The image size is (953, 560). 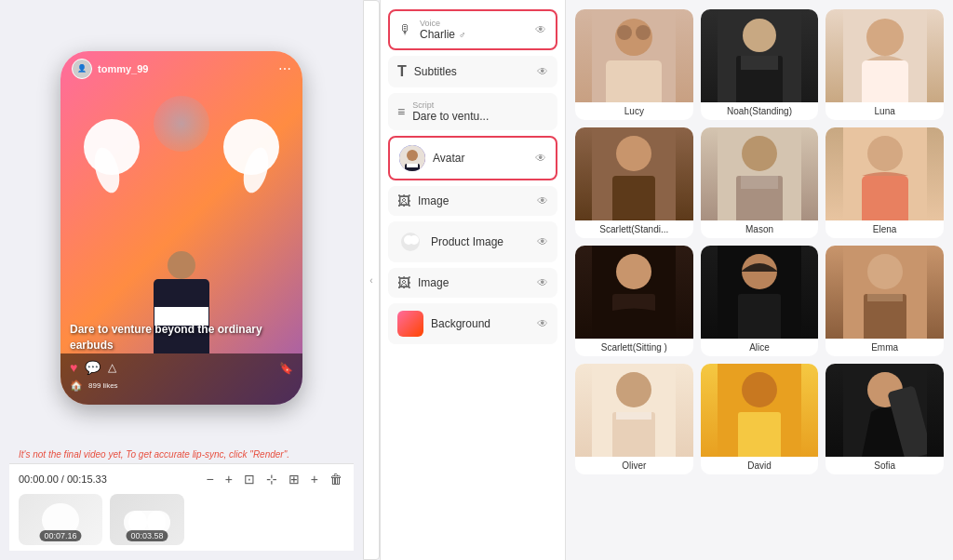 What do you see at coordinates (884, 301) in the screenshot?
I see `avatar-card-emma: Emma` at bounding box center [884, 301].